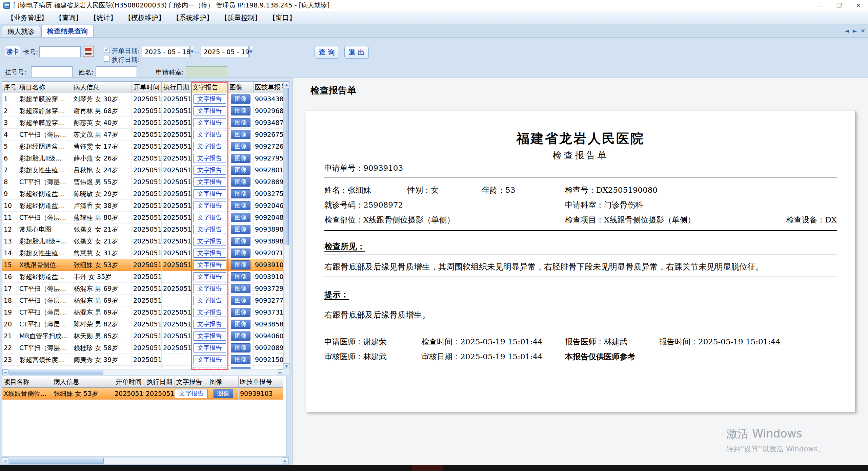  Describe the element at coordinates (145, 18) in the screenshot. I see `menu-template: 【模板维护】` at that location.